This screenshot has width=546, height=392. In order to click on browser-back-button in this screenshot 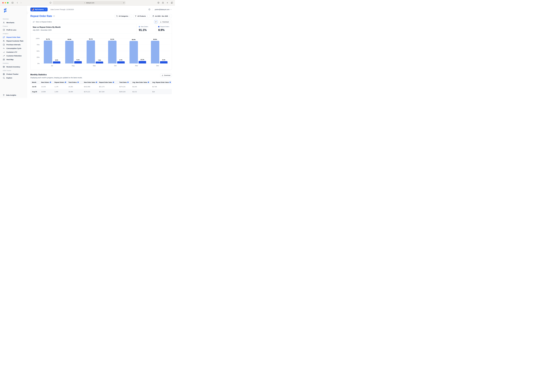, I will do `click(17, 3)`.